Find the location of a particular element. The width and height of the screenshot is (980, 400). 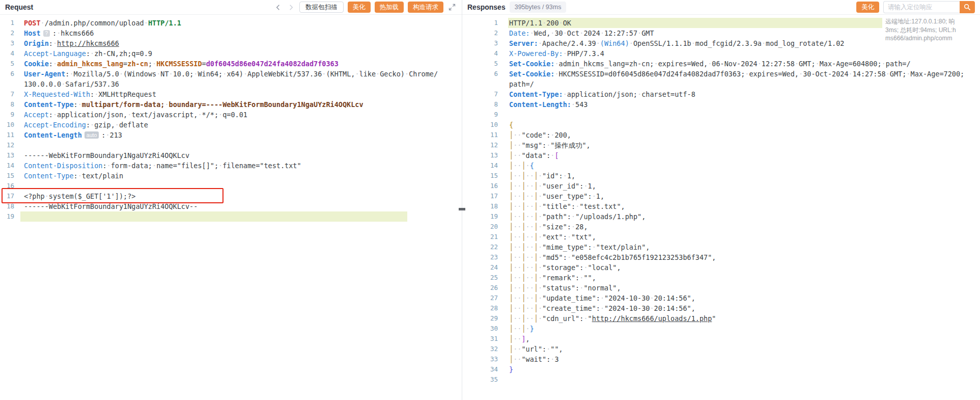

line-number: 26 is located at coordinates (484, 288).